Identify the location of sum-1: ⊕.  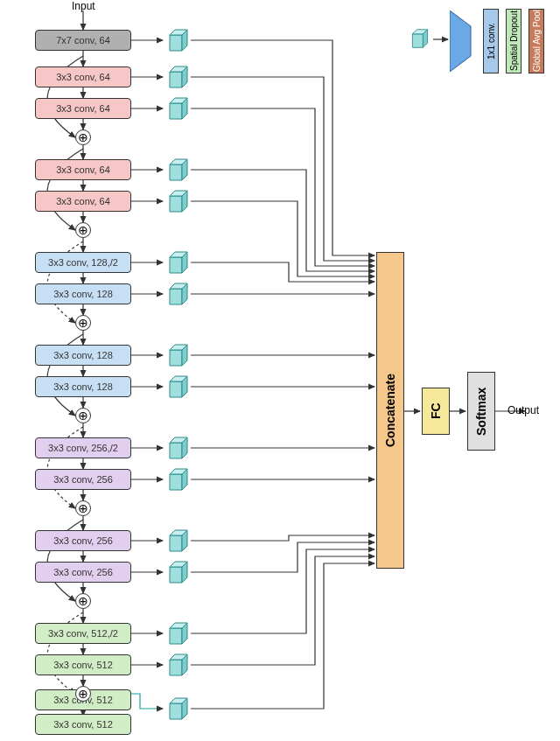
(83, 137).